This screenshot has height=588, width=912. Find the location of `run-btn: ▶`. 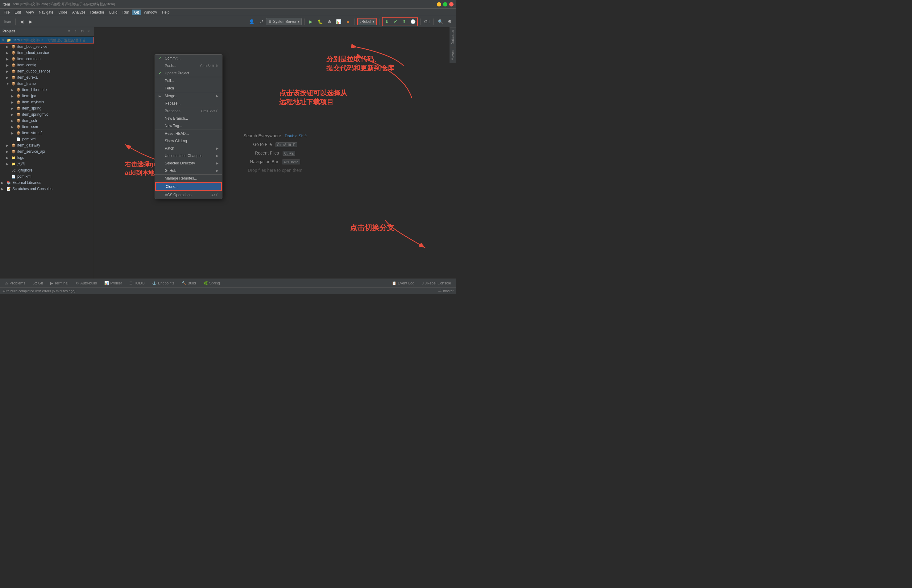

run-btn: ▶ is located at coordinates (311, 21).